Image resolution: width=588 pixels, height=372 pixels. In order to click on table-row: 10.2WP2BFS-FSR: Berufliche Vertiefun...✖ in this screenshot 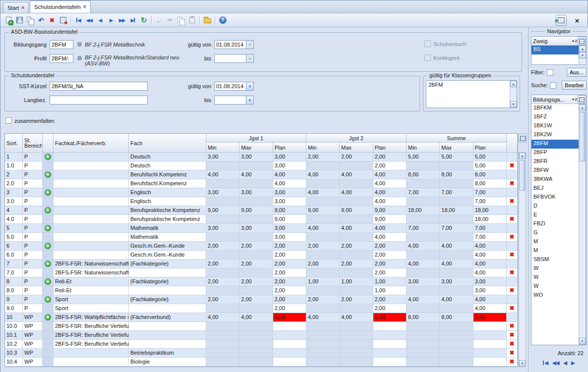, I will do `click(261, 344)`.